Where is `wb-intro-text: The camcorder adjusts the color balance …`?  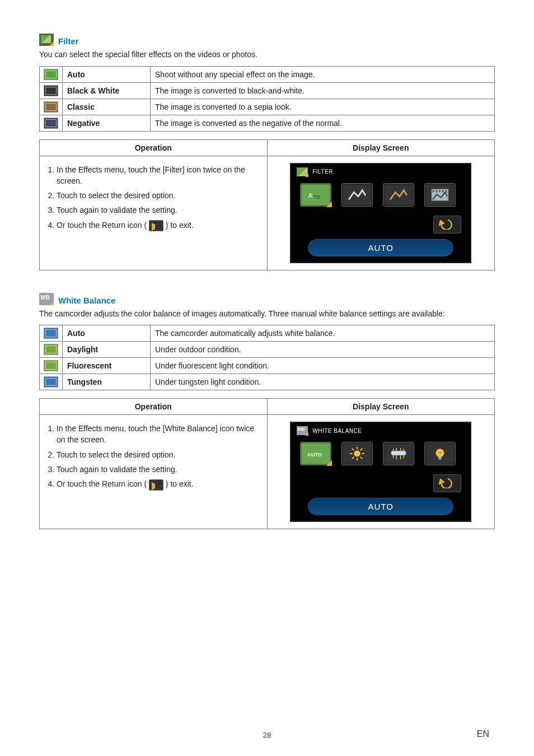
wb-intro-text: The camcorder adjusts the color balance … is located at coordinates (267, 314).